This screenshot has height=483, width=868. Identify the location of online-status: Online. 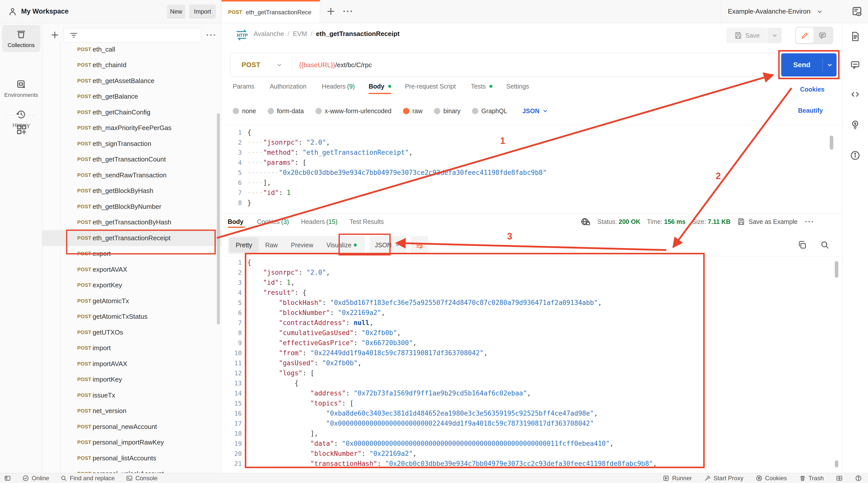
(36, 478).